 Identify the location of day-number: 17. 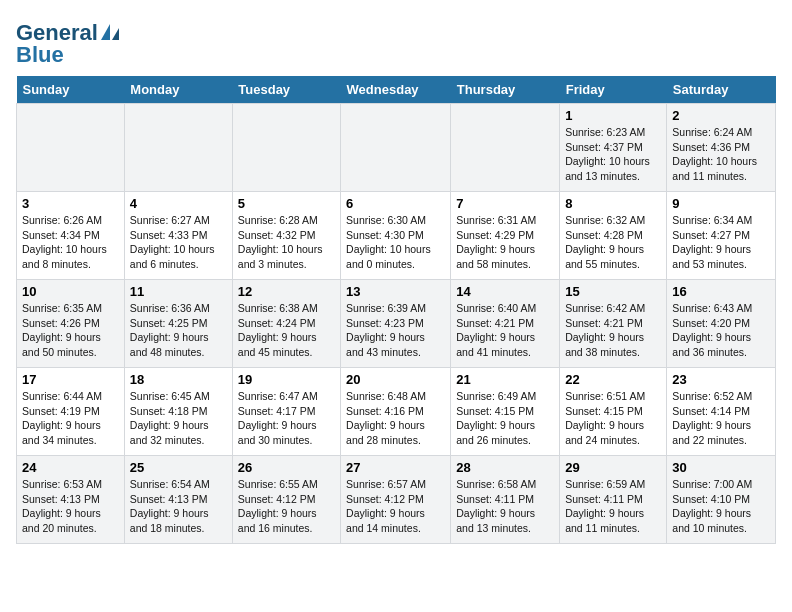
(70, 380).